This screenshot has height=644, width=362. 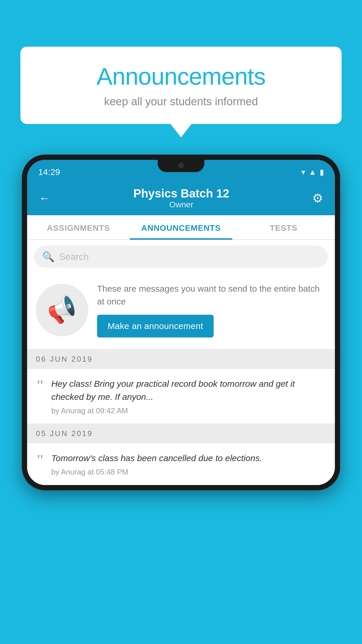 What do you see at coordinates (181, 227) in the screenshot?
I see `tab-announcements: ANNOUNCEMENTS` at bounding box center [181, 227].